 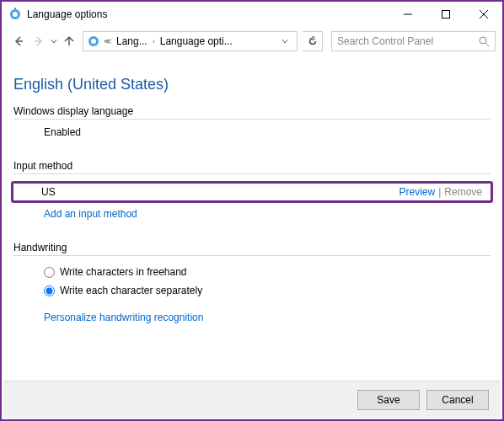 What do you see at coordinates (484, 14) in the screenshot?
I see `close-button` at bounding box center [484, 14].